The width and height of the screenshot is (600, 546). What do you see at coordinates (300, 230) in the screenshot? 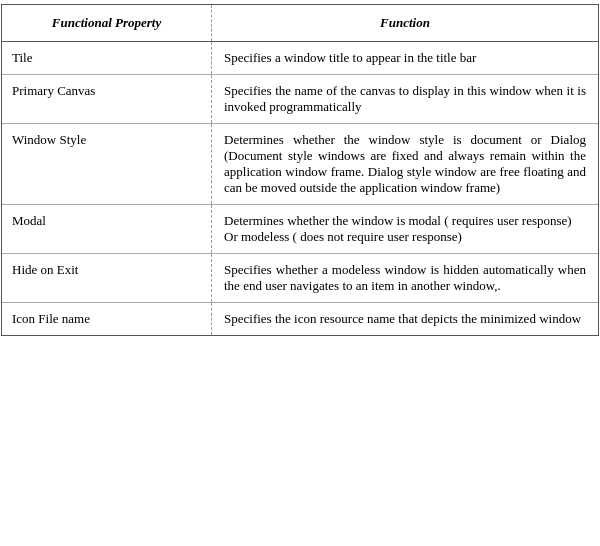
I see `table-row: ModalDetermines whether the window is mo…` at bounding box center [300, 230].